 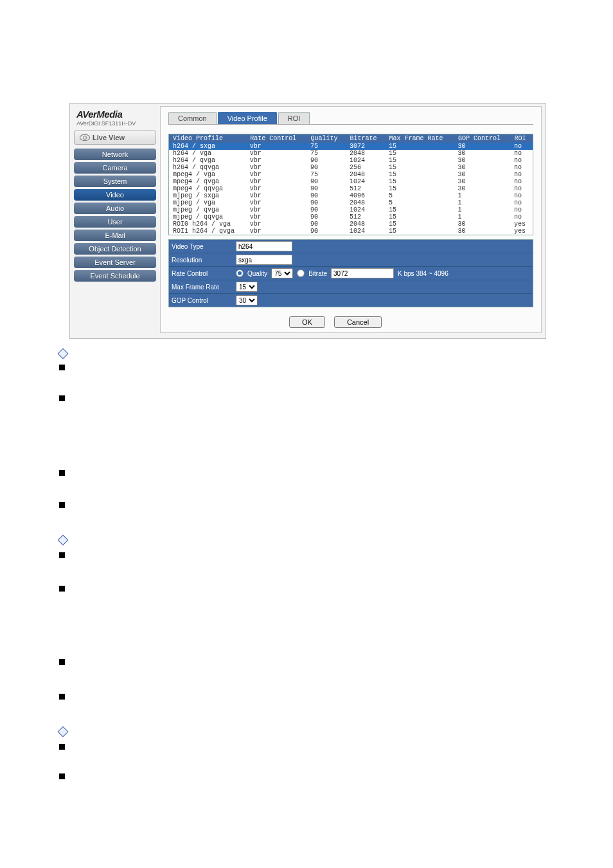 I want to click on tab-common: Common, so click(x=193, y=118).